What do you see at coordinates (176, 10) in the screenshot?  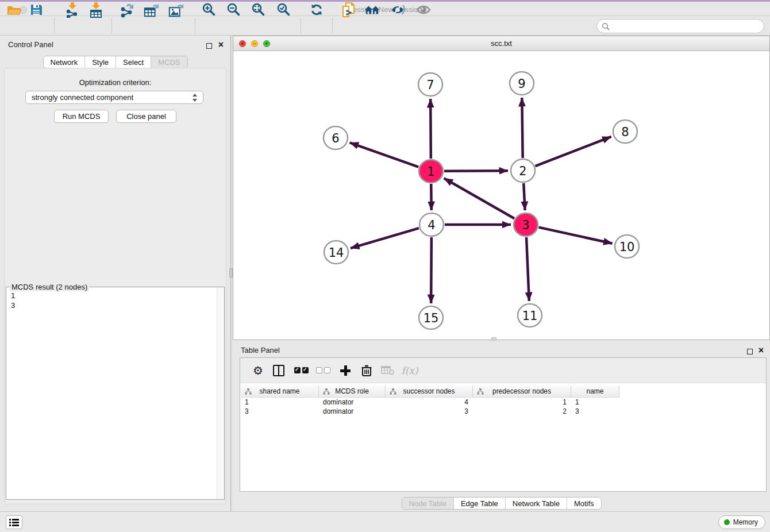 I see `export-image-icon` at bounding box center [176, 10].